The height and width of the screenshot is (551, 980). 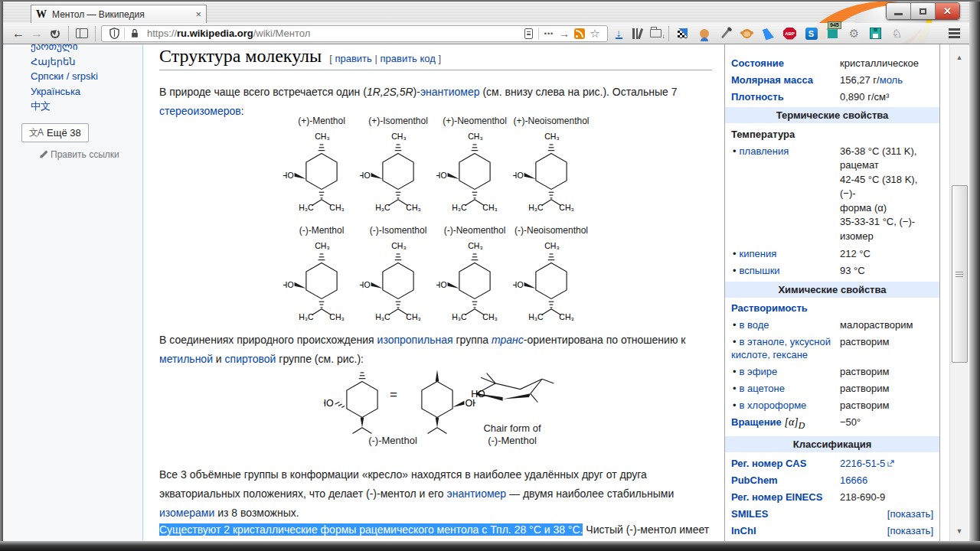 What do you see at coordinates (833, 34) in the screenshot?
I see `cube-extension-icon: 945` at bounding box center [833, 34].